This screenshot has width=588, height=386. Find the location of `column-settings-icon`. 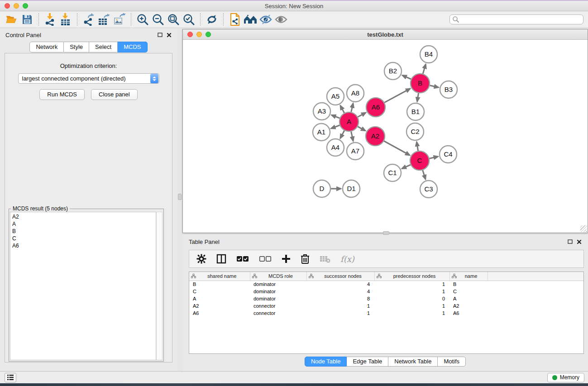

column-settings-icon is located at coordinates (221, 259).